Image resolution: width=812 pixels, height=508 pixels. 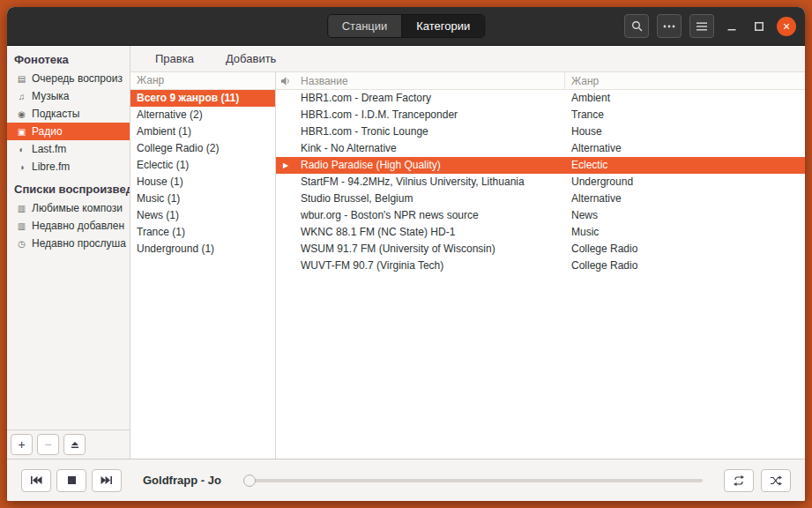 What do you see at coordinates (540, 182) in the screenshot?
I see `station-row: StartFM - 94.2MHz, Vilnius University, L…` at bounding box center [540, 182].